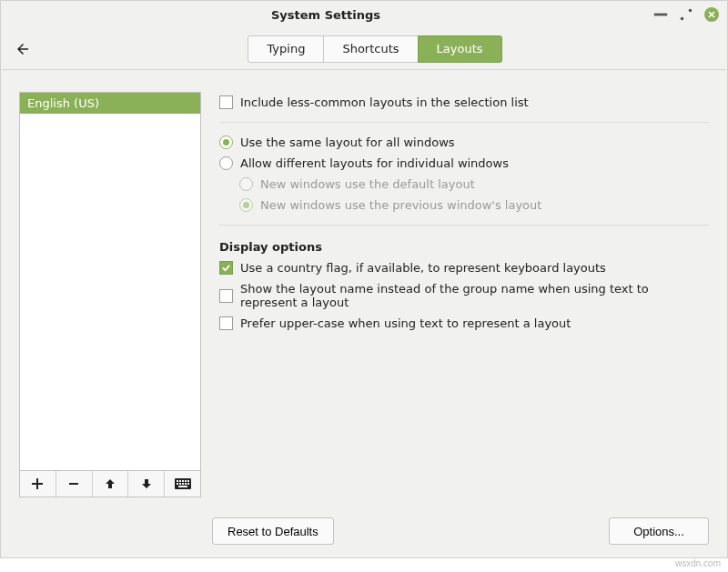 The image size is (728, 572). Describe the element at coordinates (464, 206) in the screenshot. I see `option-new-previous: New windows use the previous window's la…` at that location.